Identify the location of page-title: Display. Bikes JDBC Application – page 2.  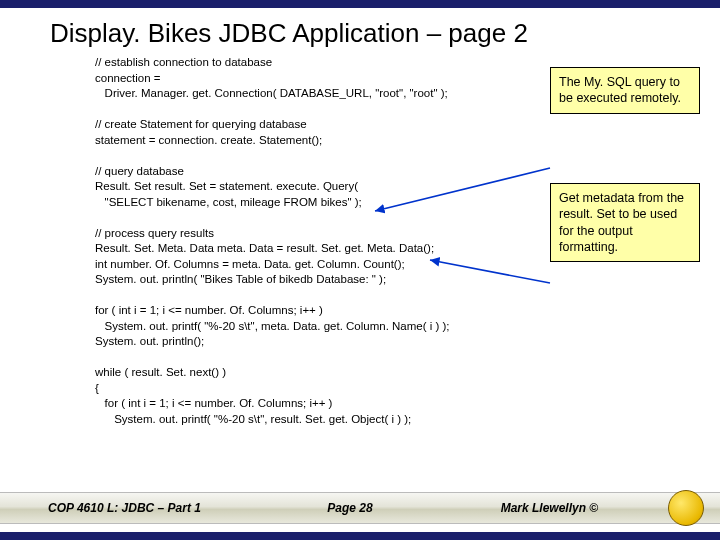
(360, 32).